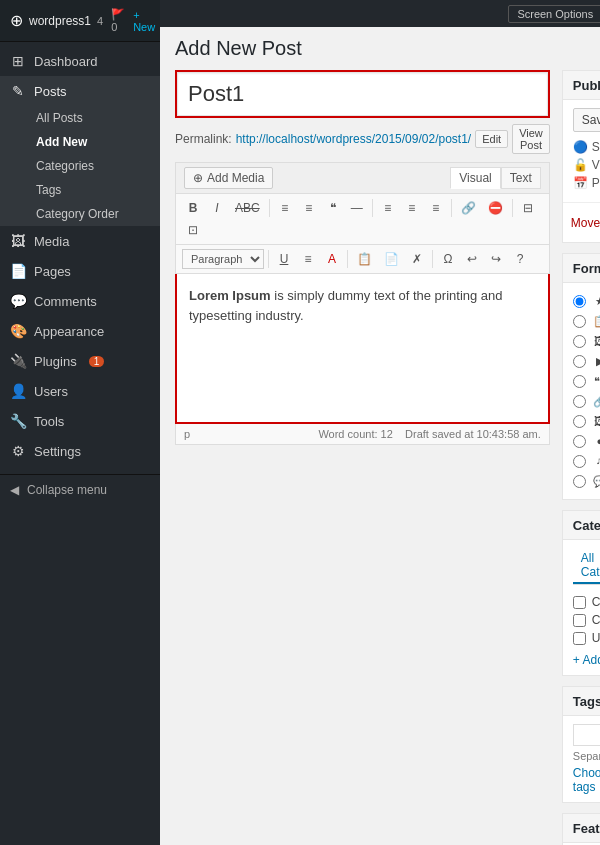 This screenshot has height=845, width=600. I want to click on unordered-list-button: ≡, so click(285, 208).